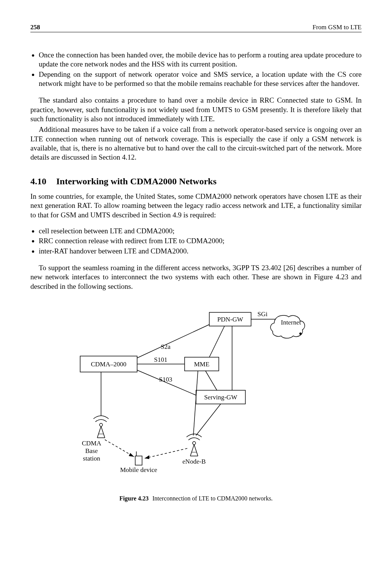  What do you see at coordinates (196, 28) in the screenshot?
I see `page-header: 258 From GSM to LTE` at bounding box center [196, 28].